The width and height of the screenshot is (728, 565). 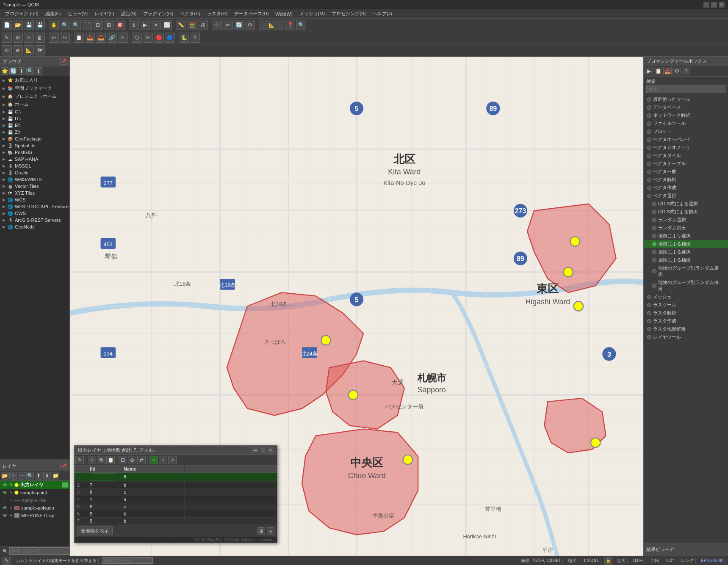 What do you see at coordinates (145, 25) in the screenshot?
I see `select-button: ▶` at bounding box center [145, 25].